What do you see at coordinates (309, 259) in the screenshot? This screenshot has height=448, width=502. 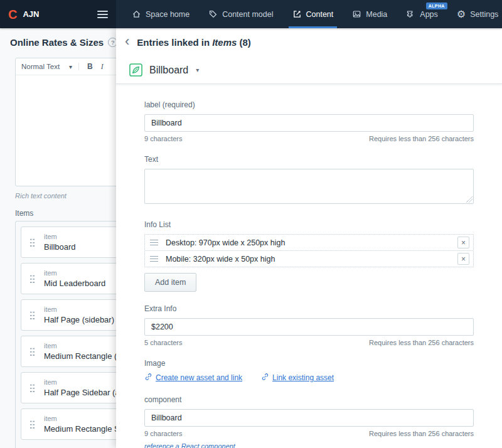 I see `info-list-row: Mobile: 320px wide x 50px high ×` at bounding box center [309, 259].